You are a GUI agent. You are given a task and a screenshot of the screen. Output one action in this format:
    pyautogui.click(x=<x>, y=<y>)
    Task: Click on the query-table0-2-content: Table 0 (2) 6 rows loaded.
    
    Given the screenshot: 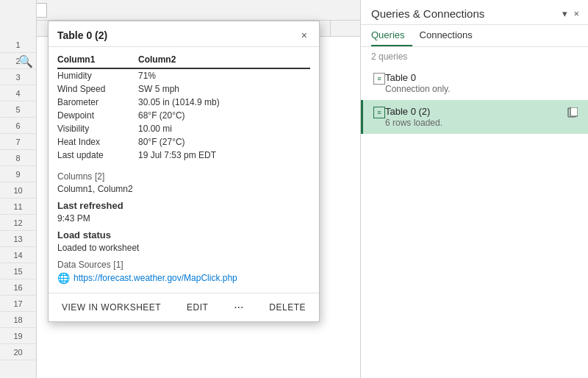 What is the action you would take?
    pyautogui.click(x=474, y=117)
    